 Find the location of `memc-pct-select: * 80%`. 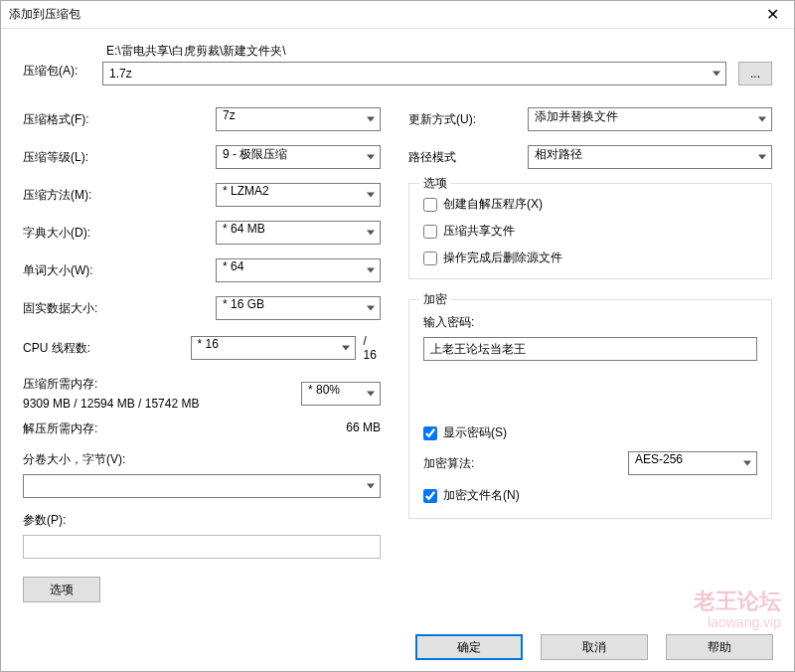

memc-pct-select: * 80% is located at coordinates (341, 394).